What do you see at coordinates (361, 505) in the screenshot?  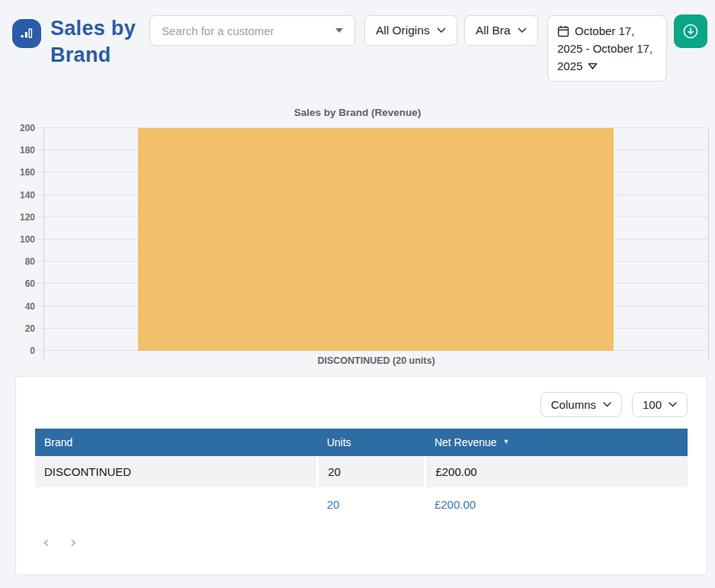 I see `totals-row: 20 £200.00` at bounding box center [361, 505].